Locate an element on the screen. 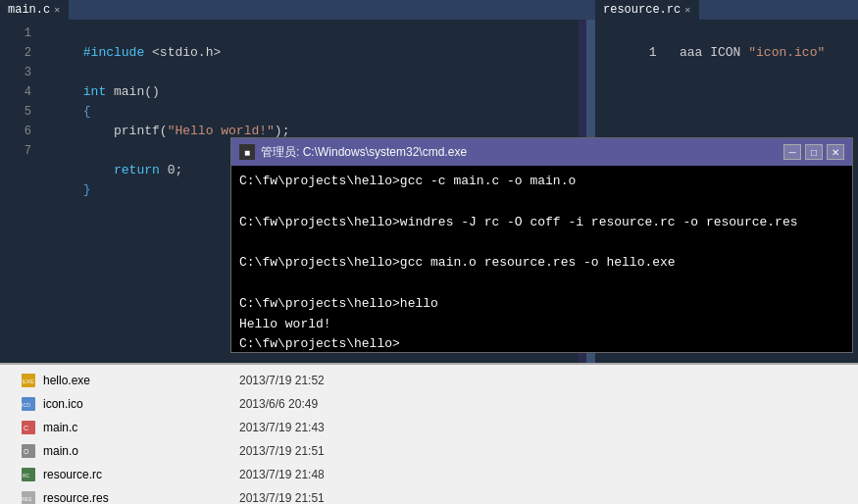 The width and height of the screenshot is (858, 504). cmd-line-7: C:\fw\projects\hello>hello is located at coordinates (541, 304).